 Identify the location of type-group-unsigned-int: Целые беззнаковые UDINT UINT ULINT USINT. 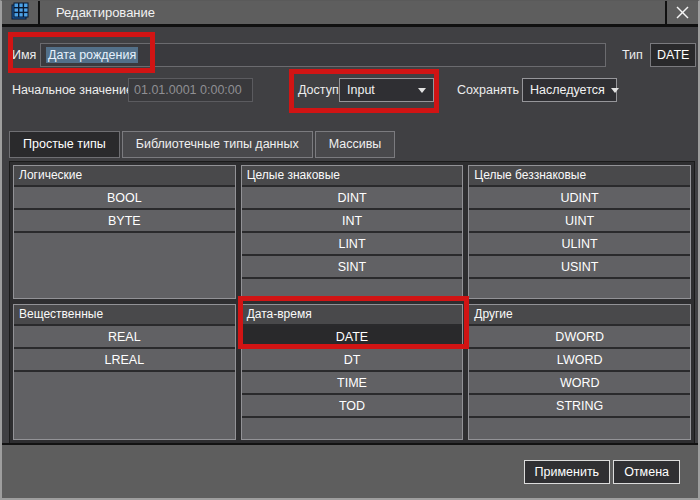
(580, 232).